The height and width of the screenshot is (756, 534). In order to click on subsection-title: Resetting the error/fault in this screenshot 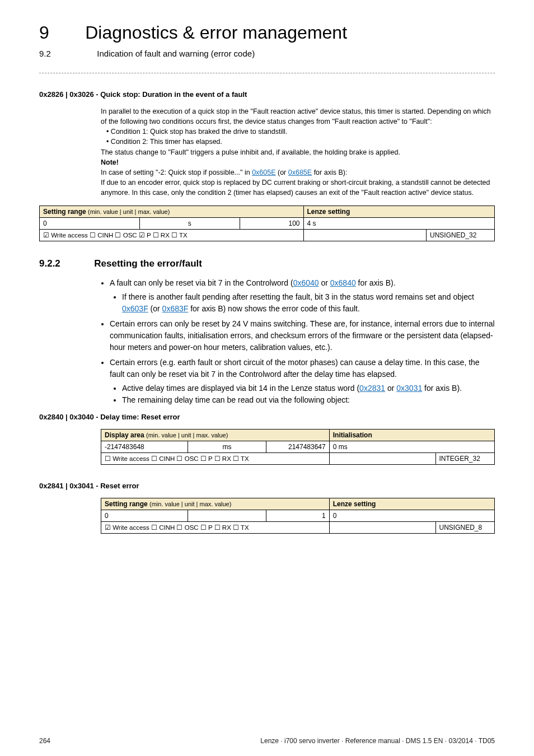, I will do `click(148, 264)`.